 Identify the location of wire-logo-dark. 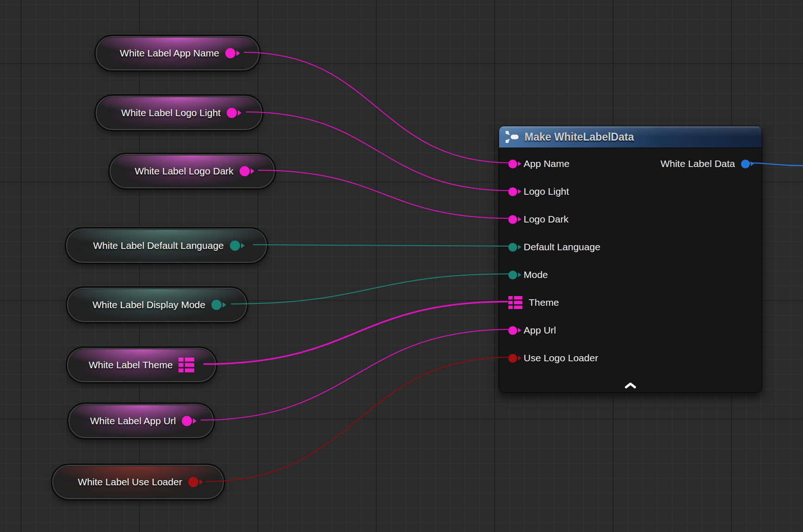
(384, 194).